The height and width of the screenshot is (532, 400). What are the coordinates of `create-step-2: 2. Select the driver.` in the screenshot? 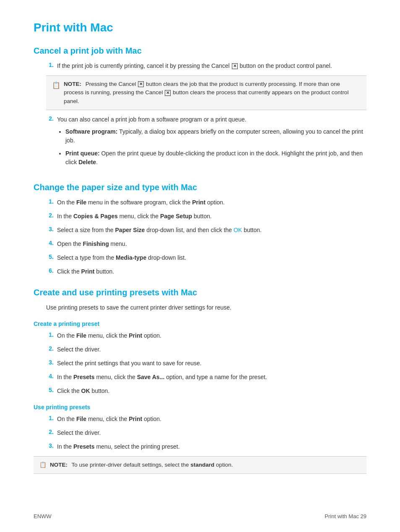 It's located at (206, 349).